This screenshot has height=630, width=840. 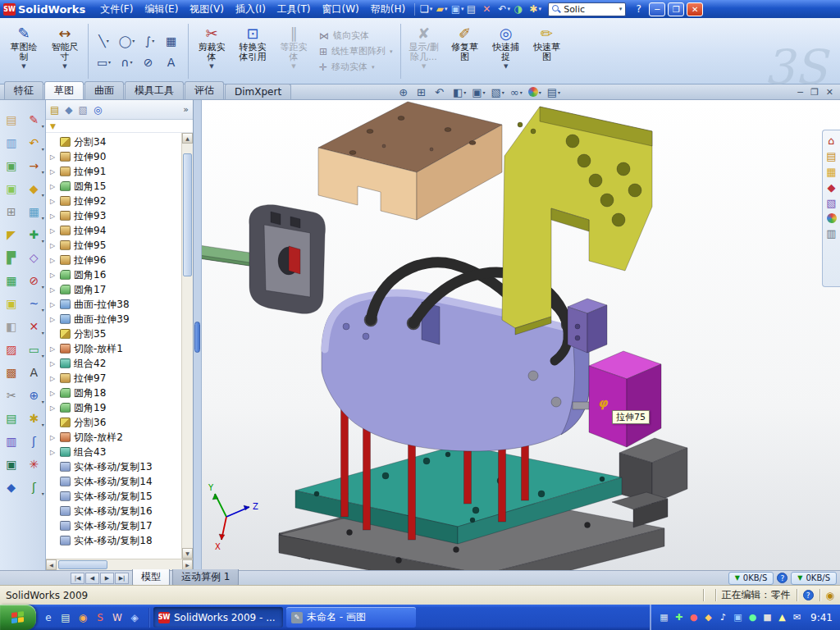 I want to click on left-toolbar-button: ▨, so click(x=11, y=349).